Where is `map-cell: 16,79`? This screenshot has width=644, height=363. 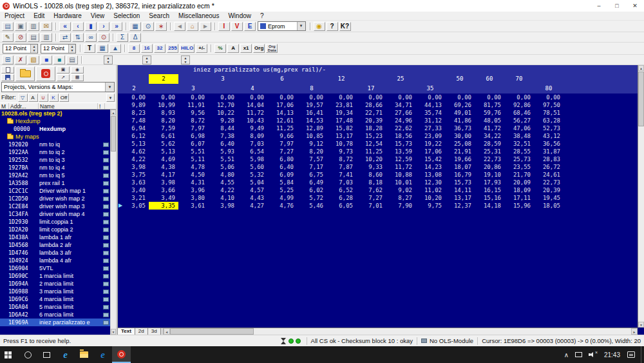
map-cell: 16,79 is located at coordinates (460, 175).